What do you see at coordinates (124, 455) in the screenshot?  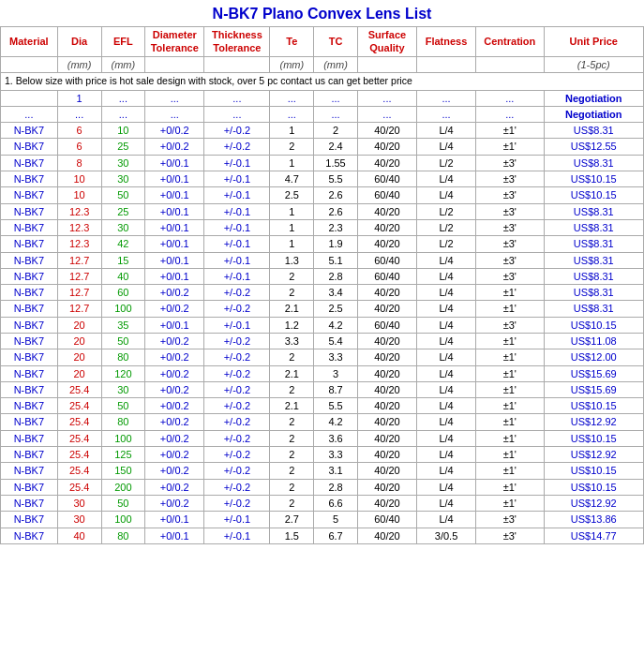 I see `cell-2: 125` at bounding box center [124, 455].